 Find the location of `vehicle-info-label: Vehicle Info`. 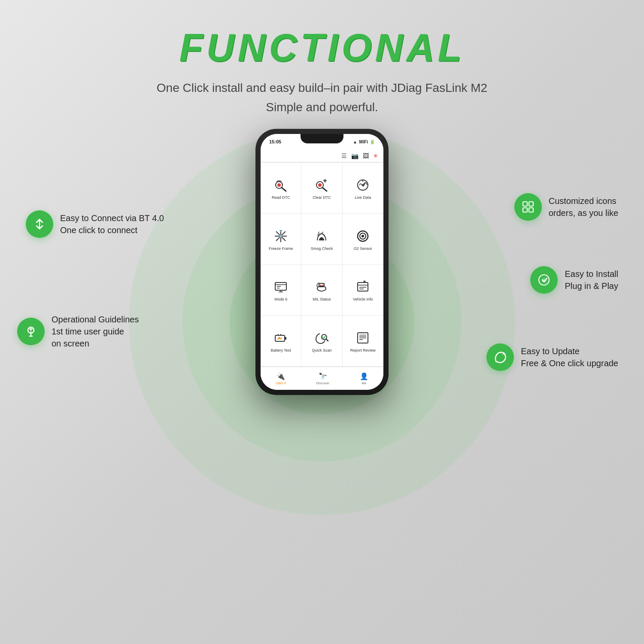

vehicle-info-label: Vehicle Info is located at coordinates (363, 299).